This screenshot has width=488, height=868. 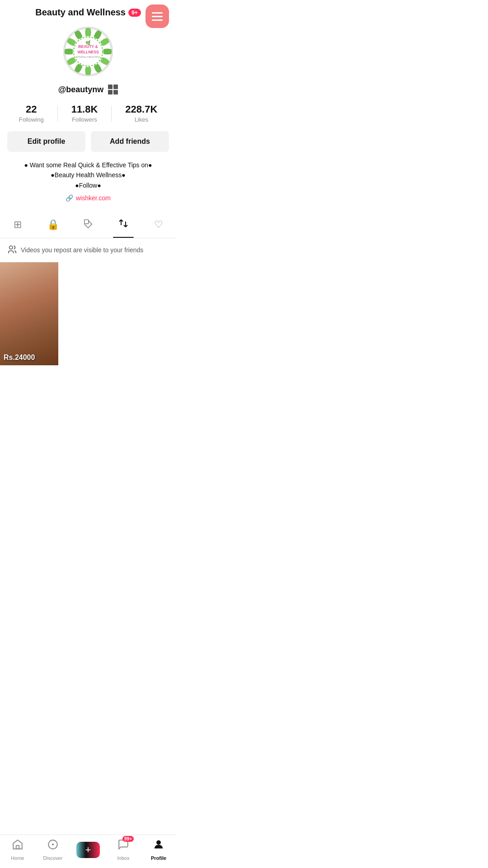 I want to click on liked-tab-icon: ♡, so click(x=159, y=225).